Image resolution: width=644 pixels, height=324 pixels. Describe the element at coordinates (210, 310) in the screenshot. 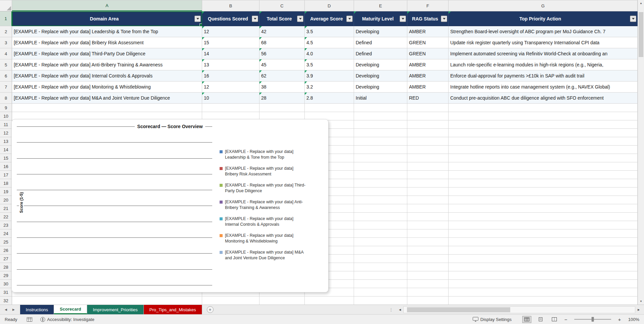

I see `new-sheet-button: +` at that location.